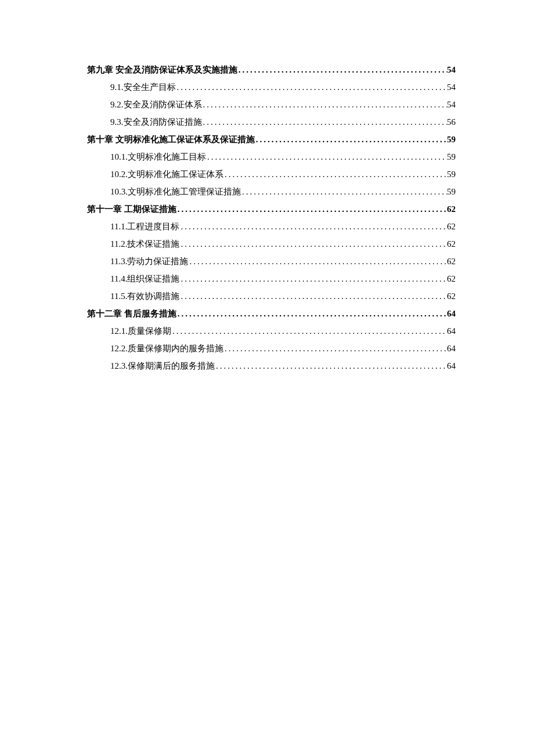 The width and height of the screenshot is (534, 756). I want to click on toc-entry: 11.3.劳动力保证措施62, so click(283, 261).